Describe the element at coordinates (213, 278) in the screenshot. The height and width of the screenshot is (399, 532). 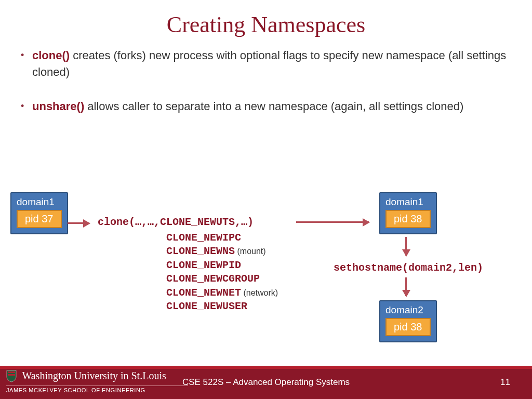
I see `flag-newcgroup: CLONE_NEWCGROUP` at that location.